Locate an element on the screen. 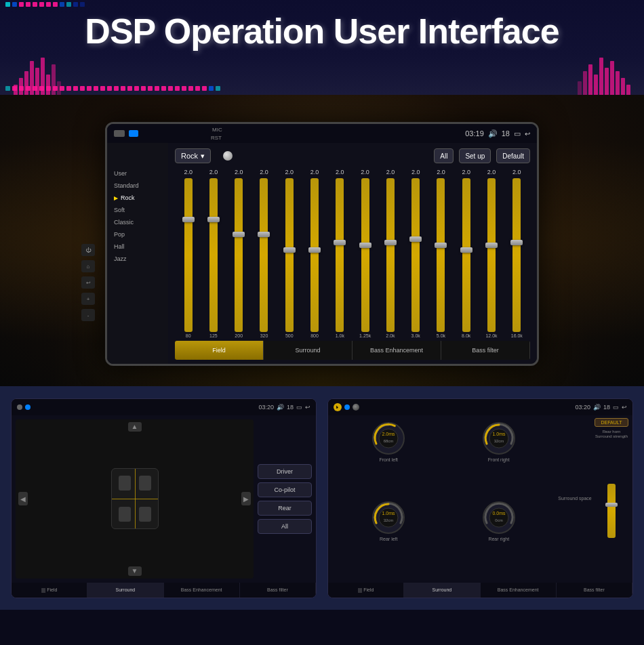  status-bar: MIC RST 03:19 🔊 18 ▭ ↩ is located at coordinates (322, 133).